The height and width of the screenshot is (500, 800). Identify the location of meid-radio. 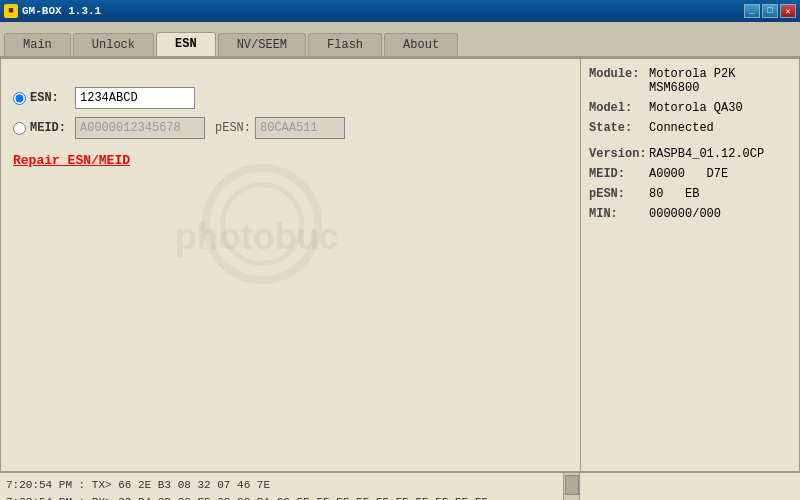
(20, 128).